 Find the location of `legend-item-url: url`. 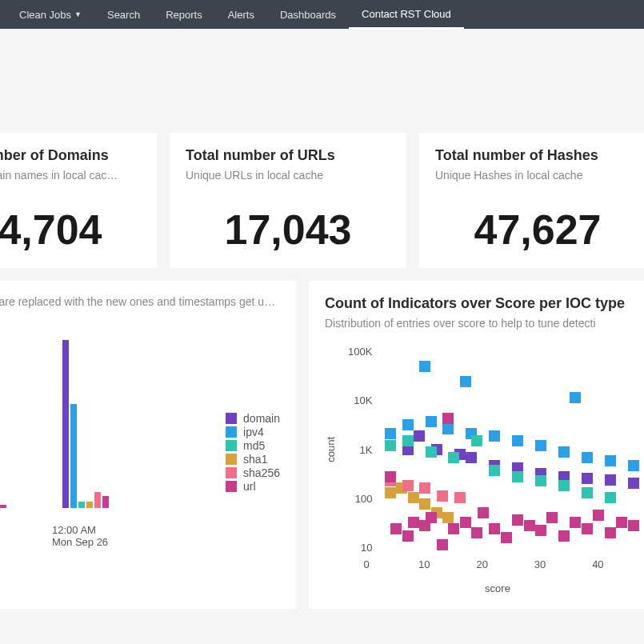

legend-item-url: url is located at coordinates (253, 486).